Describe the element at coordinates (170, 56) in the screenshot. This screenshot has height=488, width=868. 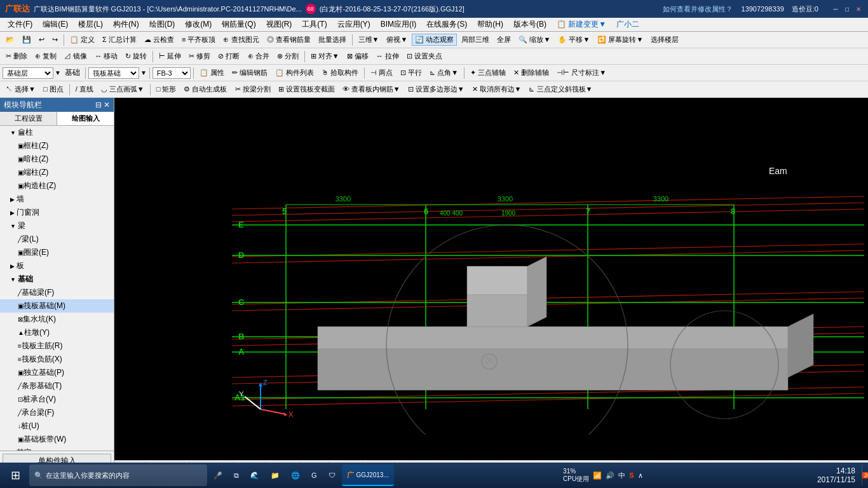
I see `btn-extend: ⊢ 延伸` at that location.